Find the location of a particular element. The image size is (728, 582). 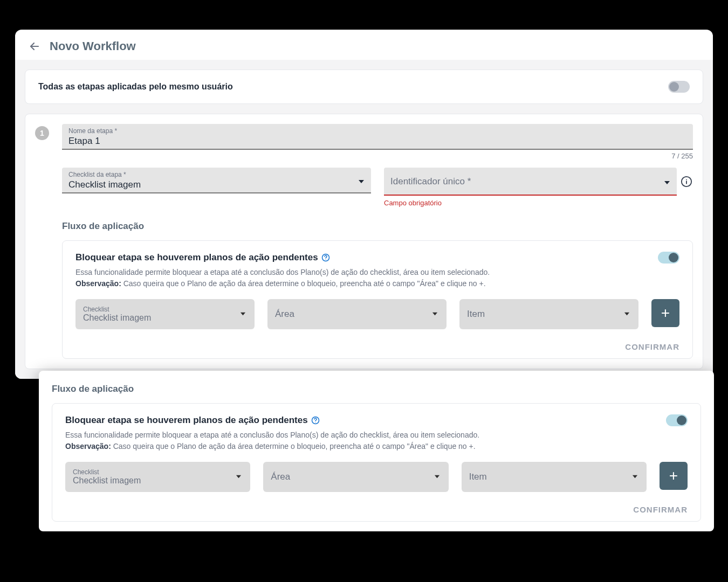

overlay-filter-area-select: Área is located at coordinates (356, 477).